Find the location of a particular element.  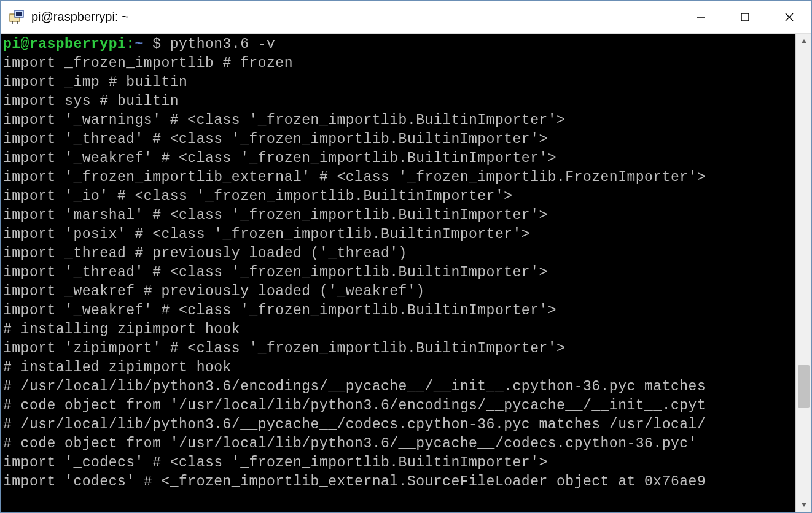

scrollbar is located at coordinates (803, 273).